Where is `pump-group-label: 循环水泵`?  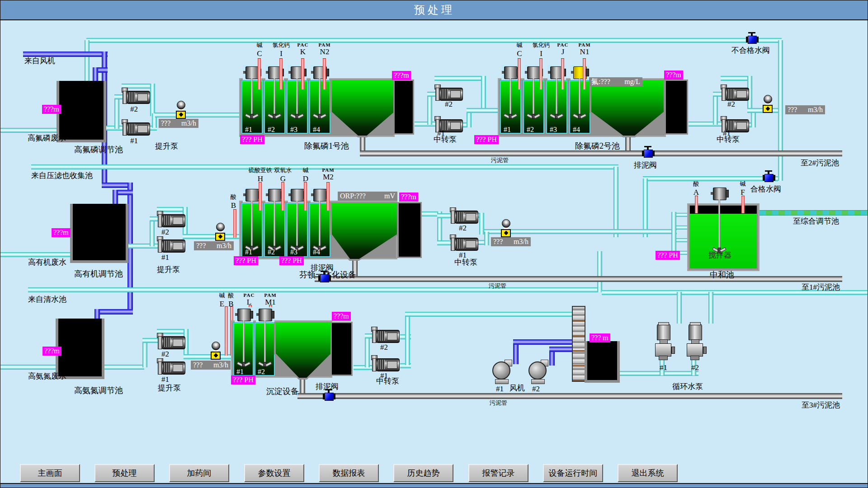
pump-group-label: 循环水泵 is located at coordinates (688, 387).